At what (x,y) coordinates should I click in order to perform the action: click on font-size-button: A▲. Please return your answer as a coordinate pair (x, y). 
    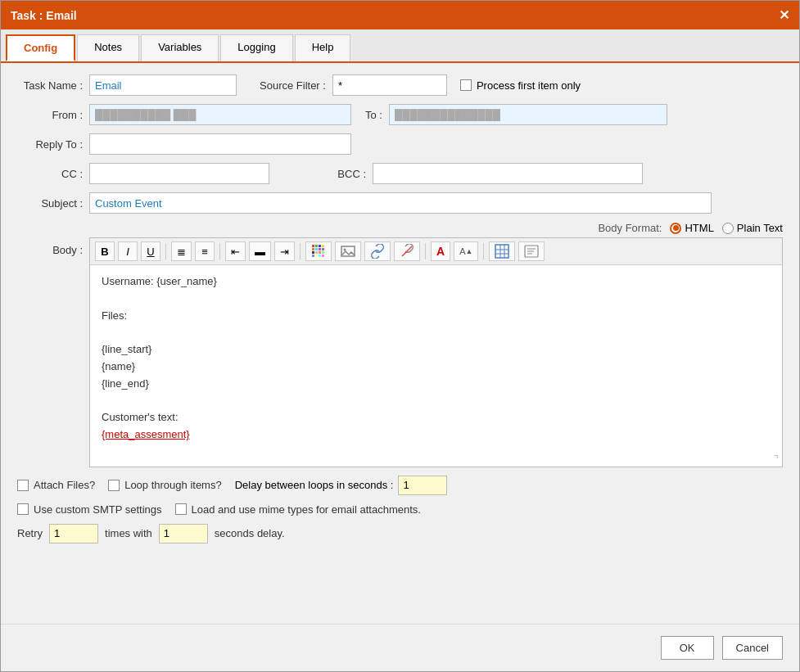
    Looking at the image, I should click on (466, 251).